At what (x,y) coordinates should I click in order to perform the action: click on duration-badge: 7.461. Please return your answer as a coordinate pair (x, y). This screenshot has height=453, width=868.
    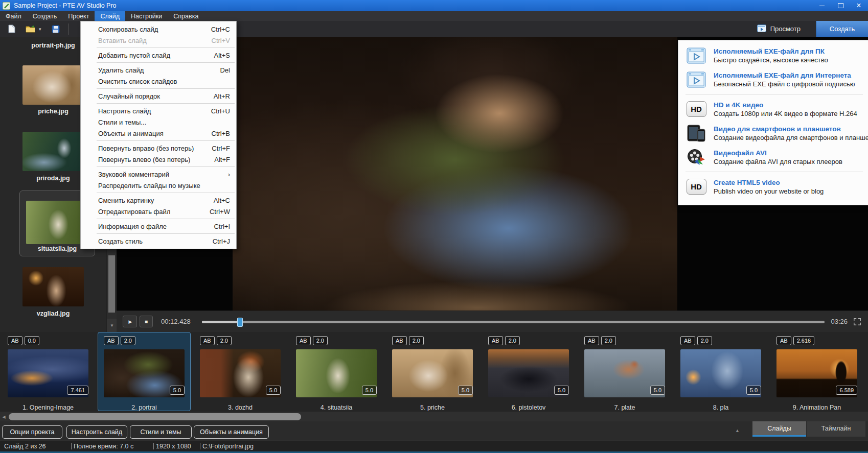
    Looking at the image, I should click on (78, 390).